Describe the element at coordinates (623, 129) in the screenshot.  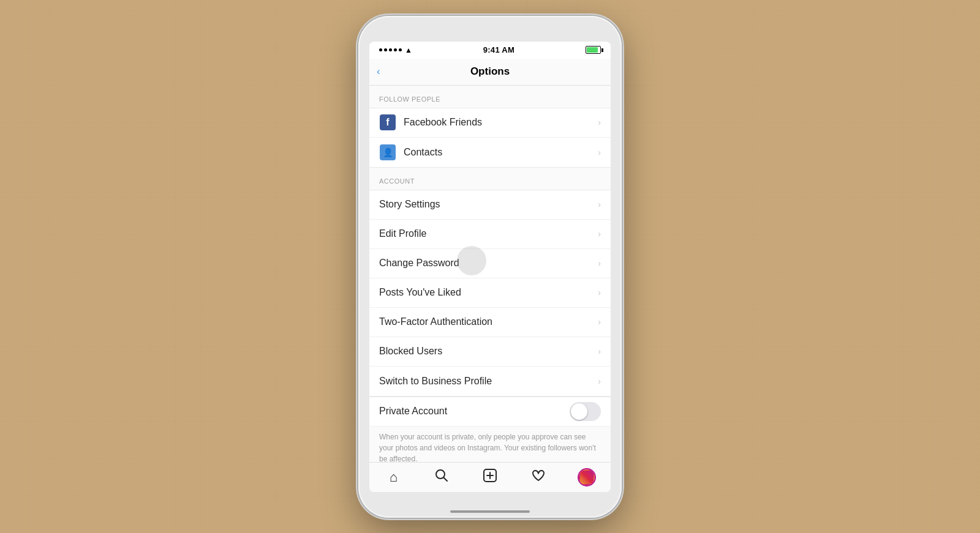
I see `power-button` at that location.